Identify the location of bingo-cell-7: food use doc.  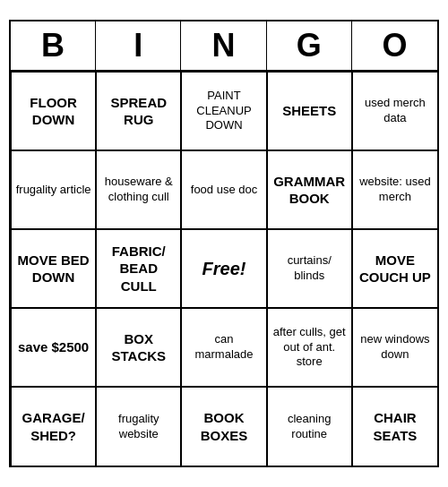
(224, 190).